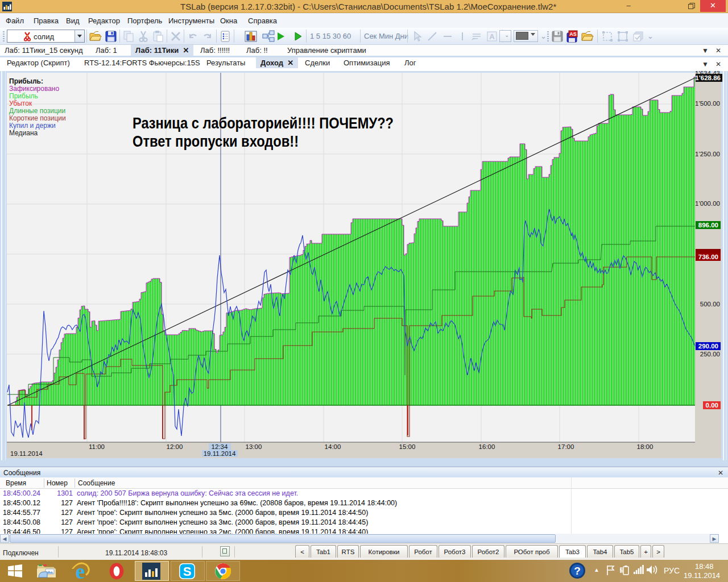  What do you see at coordinates (188, 572) in the screenshot?
I see `svg-text: S` at bounding box center [188, 572].